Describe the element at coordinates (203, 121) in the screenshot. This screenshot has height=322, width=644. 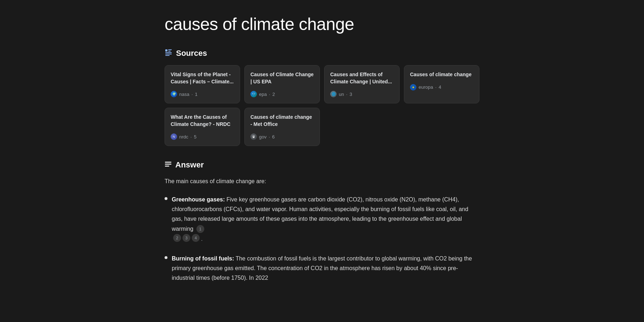
I see `source-title-5: What Are the Causes of Climate Change? -…` at that location.